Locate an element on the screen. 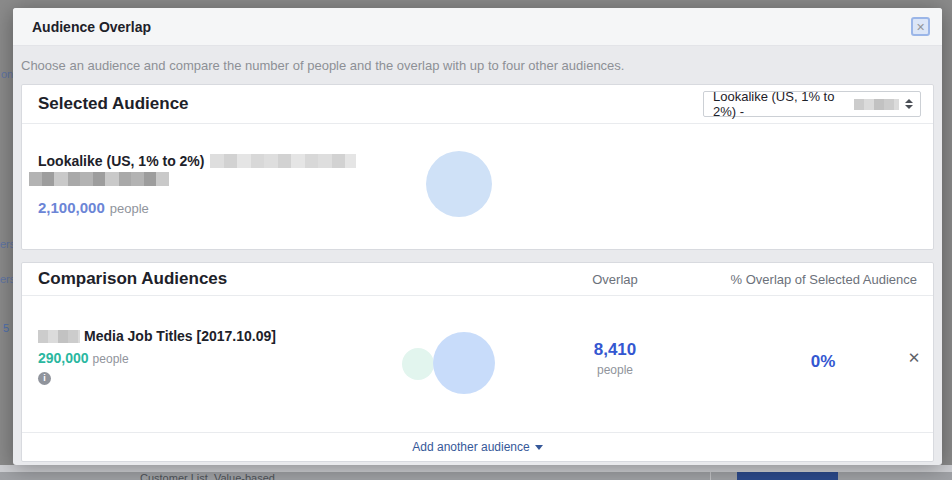  info-icon-glyph: i is located at coordinates (44, 378).